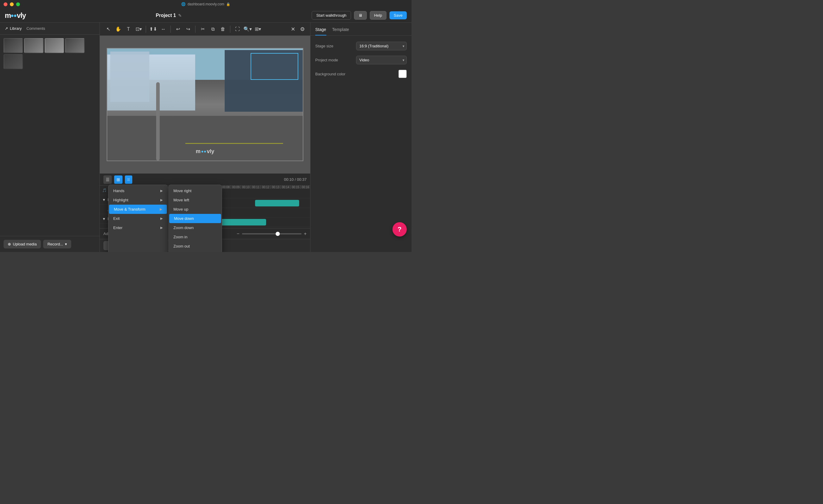 Image resolution: width=823 pixels, height=504 pixels. What do you see at coordinates (108, 29) in the screenshot?
I see `select-tool-button: ↖` at bounding box center [108, 29].